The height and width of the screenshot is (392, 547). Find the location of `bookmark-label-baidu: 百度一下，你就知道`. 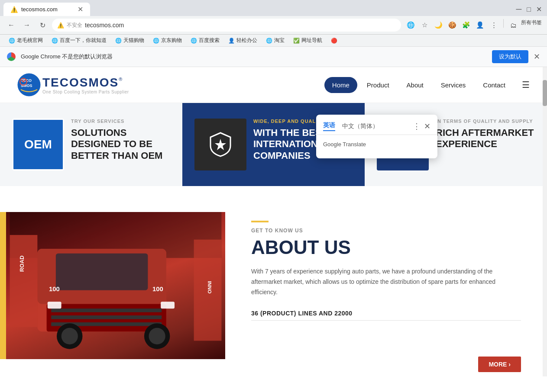

bookmark-label-baidu: 百度一下，你就知道 is located at coordinates (83, 41).